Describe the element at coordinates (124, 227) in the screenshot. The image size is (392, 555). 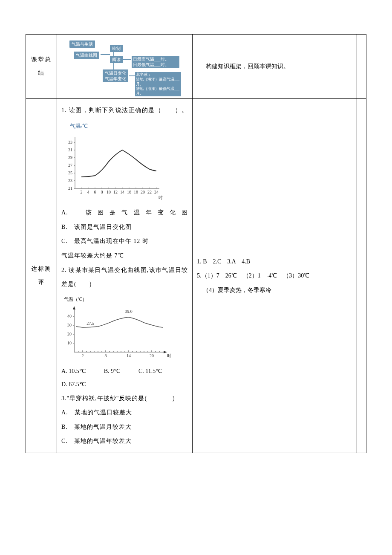
I see `q1-optB: B. 该图是气温日变化图` at that location.